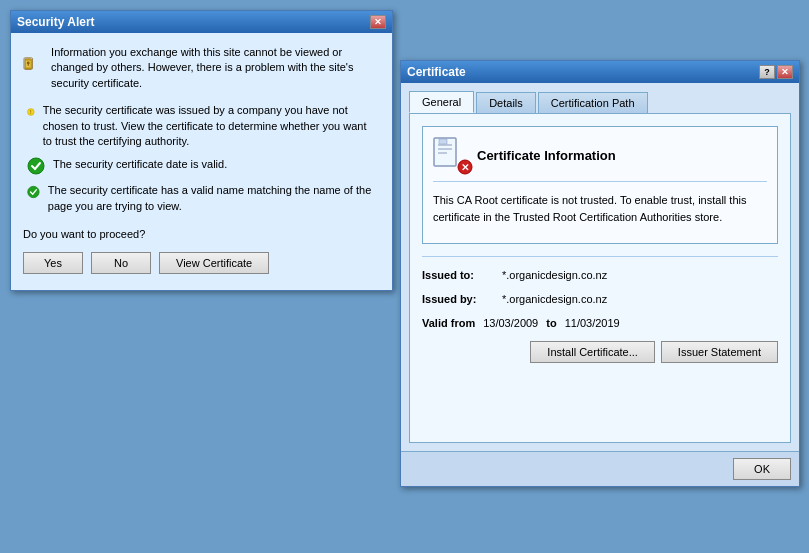 The image size is (809, 553). Describe the element at coordinates (202, 126) in the screenshot. I see `alert-item-warning: ! The security certificate was issued by…` at that location.